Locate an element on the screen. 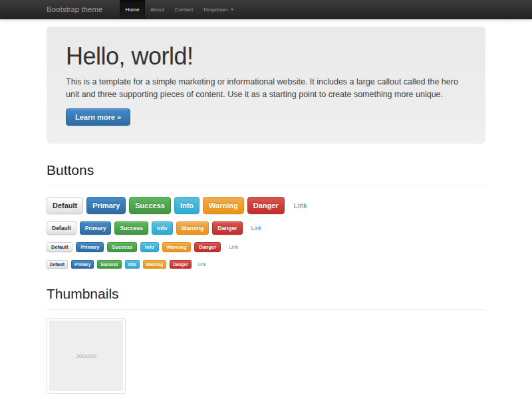  button-link-md: Link is located at coordinates (257, 228).